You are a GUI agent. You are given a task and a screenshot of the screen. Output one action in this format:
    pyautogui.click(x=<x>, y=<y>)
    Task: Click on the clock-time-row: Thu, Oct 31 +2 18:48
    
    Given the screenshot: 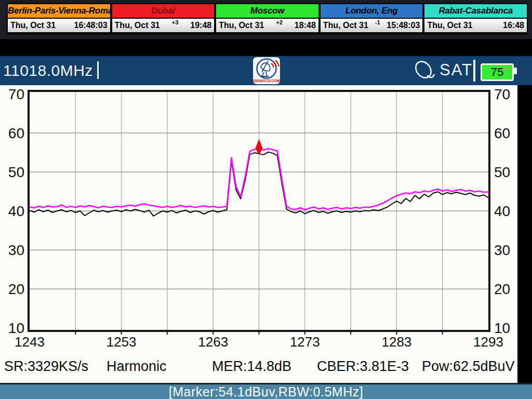 What is the action you would take?
    pyautogui.click(x=267, y=25)
    